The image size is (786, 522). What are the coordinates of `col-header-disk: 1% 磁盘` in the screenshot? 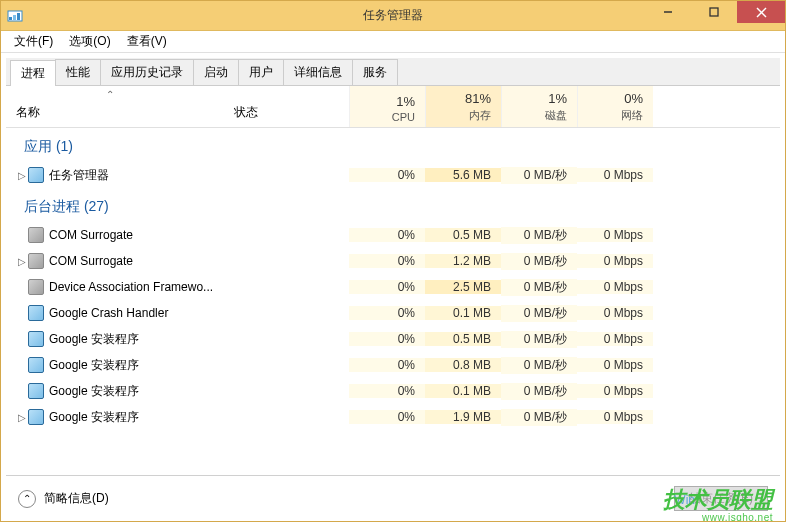 It's located at (539, 106).